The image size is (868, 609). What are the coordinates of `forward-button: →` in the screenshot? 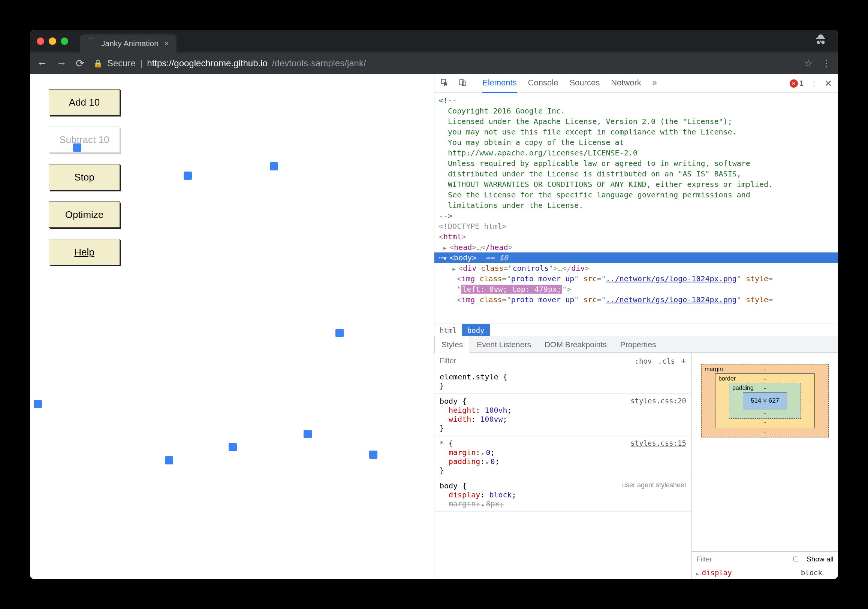 It's located at (61, 63).